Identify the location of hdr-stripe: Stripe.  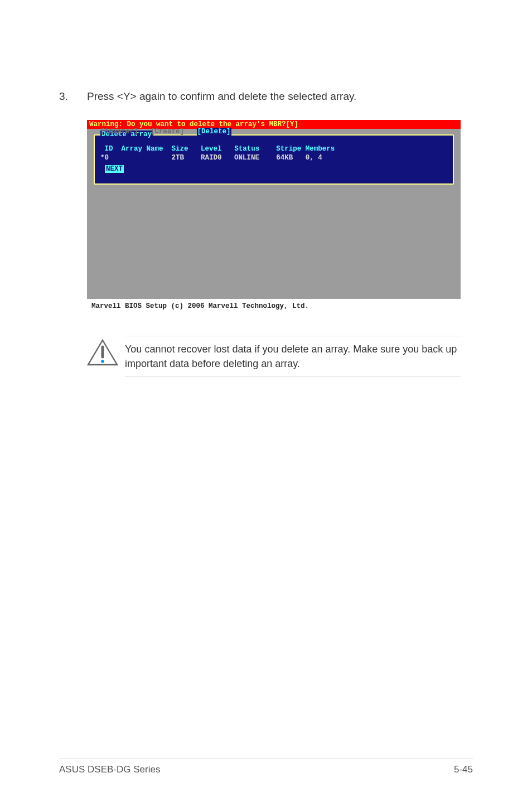
(289, 149).